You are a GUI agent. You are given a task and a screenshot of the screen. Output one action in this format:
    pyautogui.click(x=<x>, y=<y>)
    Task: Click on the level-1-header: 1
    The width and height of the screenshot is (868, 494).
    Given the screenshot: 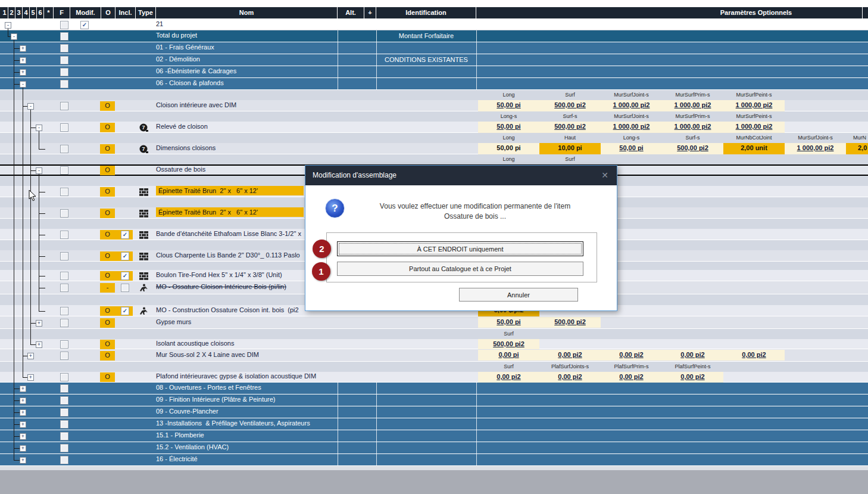 What is the action you would take?
    pyautogui.click(x=5, y=13)
    